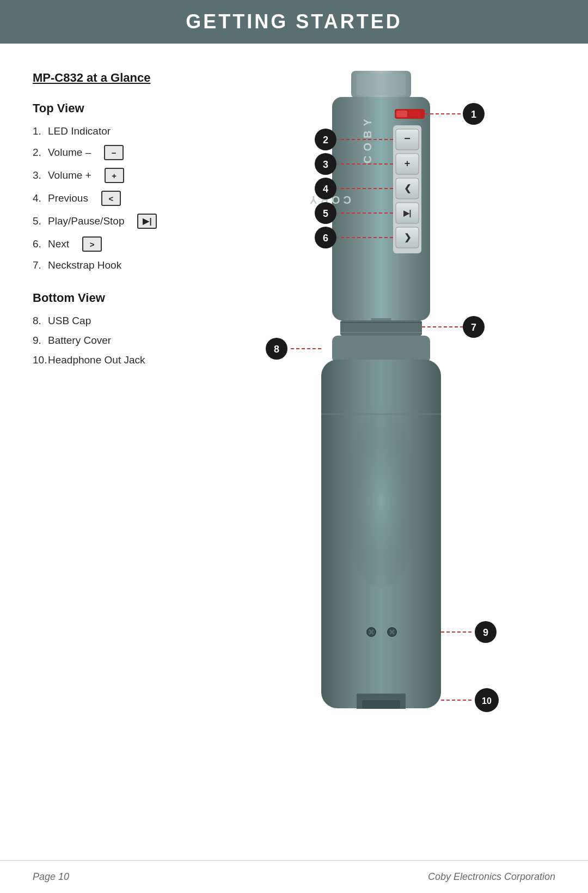 This screenshot has width=588, height=893. I want to click on volume-minus-icon: −, so click(114, 153).